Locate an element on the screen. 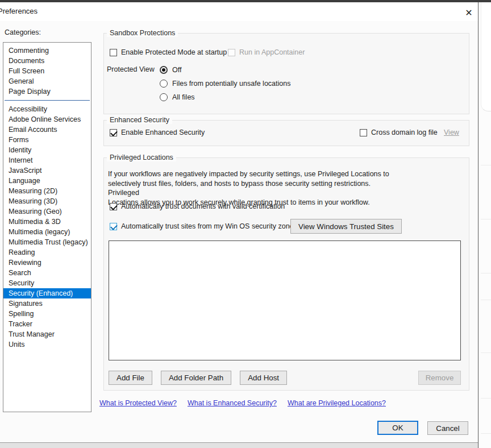  category-item: Identity is located at coordinates (47, 150).